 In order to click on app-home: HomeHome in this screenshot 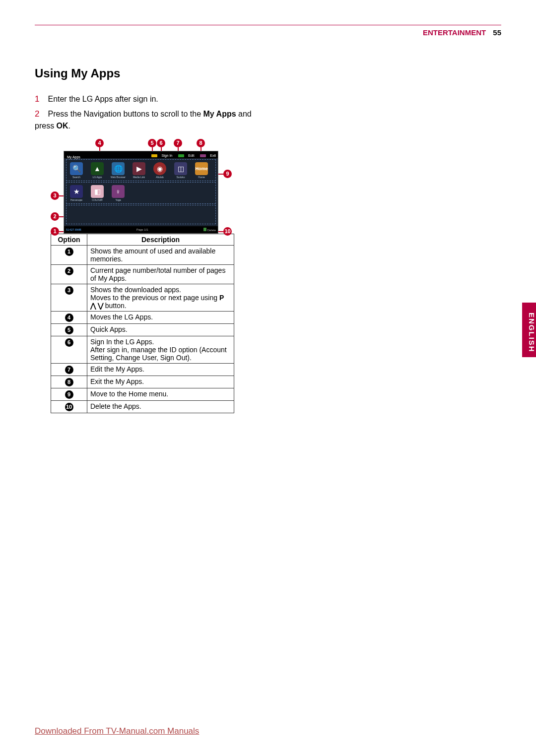, I will do `click(201, 170)`.